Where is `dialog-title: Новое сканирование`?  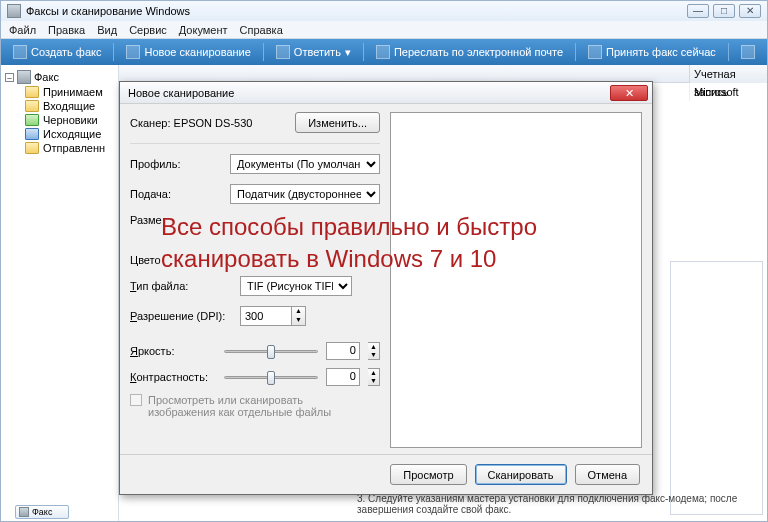 dialog-title: Новое сканирование is located at coordinates (181, 93).